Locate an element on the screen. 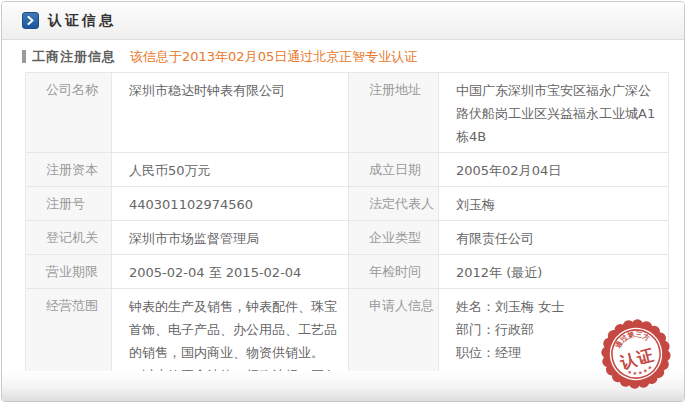  field-value: 刘玉梅 is located at coordinates (554, 204).